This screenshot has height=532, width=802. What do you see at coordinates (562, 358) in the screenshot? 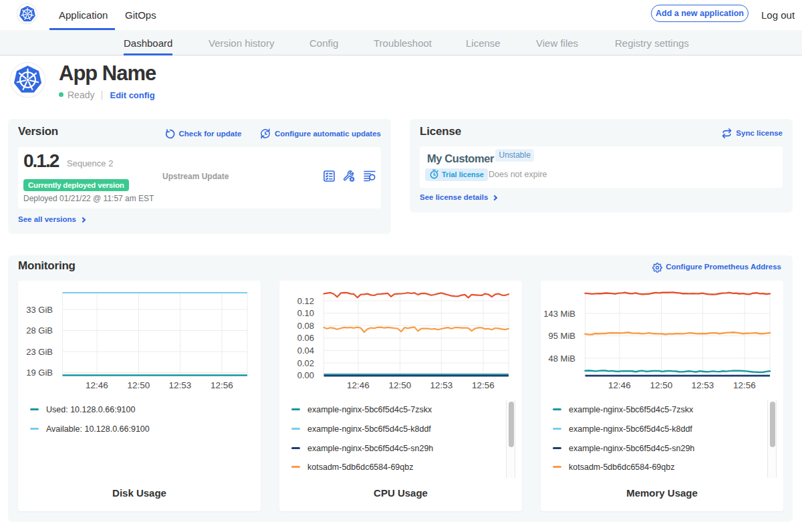
I see `svg-text: 48 MiB` at bounding box center [562, 358].